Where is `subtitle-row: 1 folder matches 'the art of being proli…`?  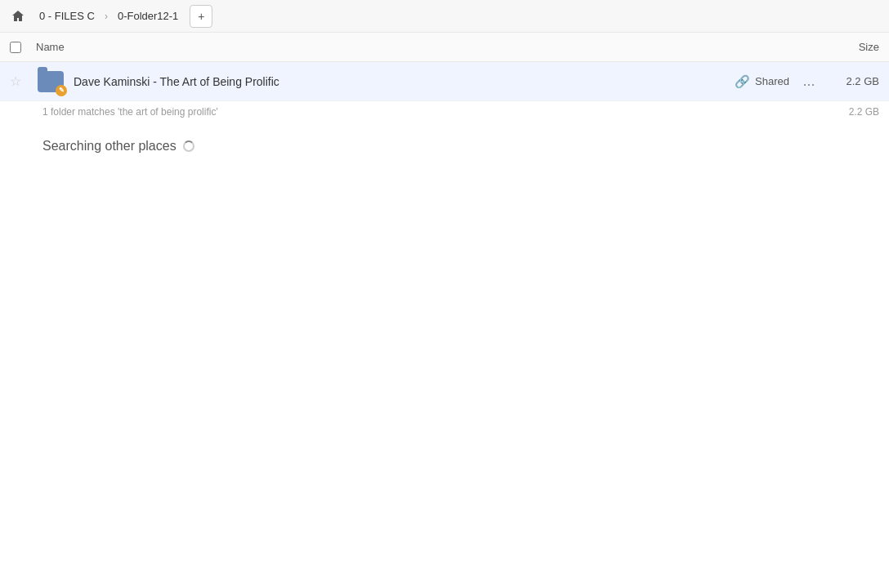
subtitle-row: 1 folder matches 'the art of being proli… is located at coordinates (444, 112).